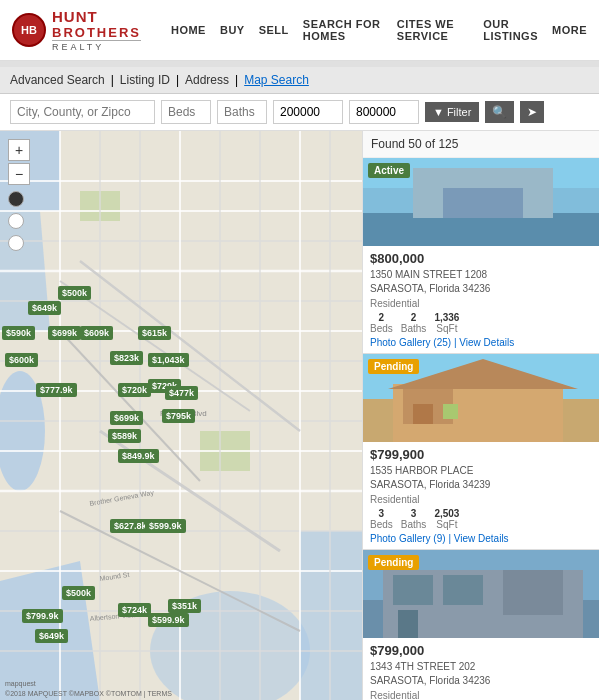 The image size is (599, 700). What do you see at coordinates (433, 30) in the screenshot?
I see `nav-cities: CITES WE SERVICE` at bounding box center [433, 30].